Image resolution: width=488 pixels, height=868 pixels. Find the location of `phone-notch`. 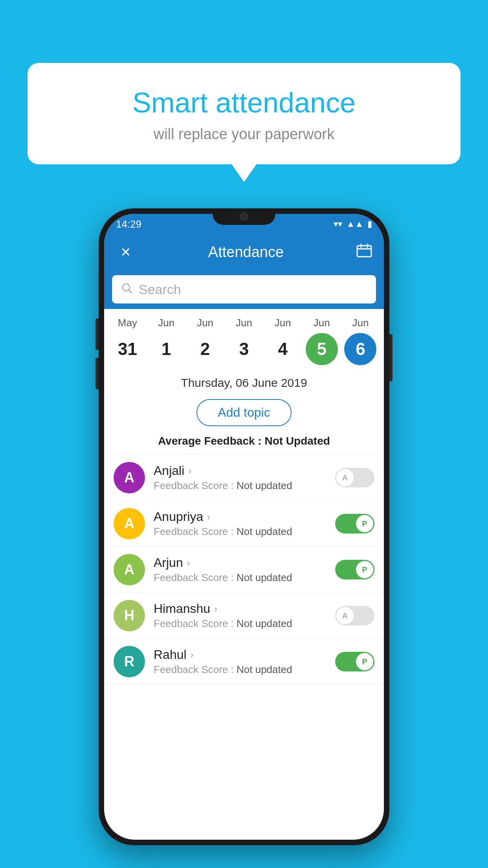

phone-notch is located at coordinates (244, 217).